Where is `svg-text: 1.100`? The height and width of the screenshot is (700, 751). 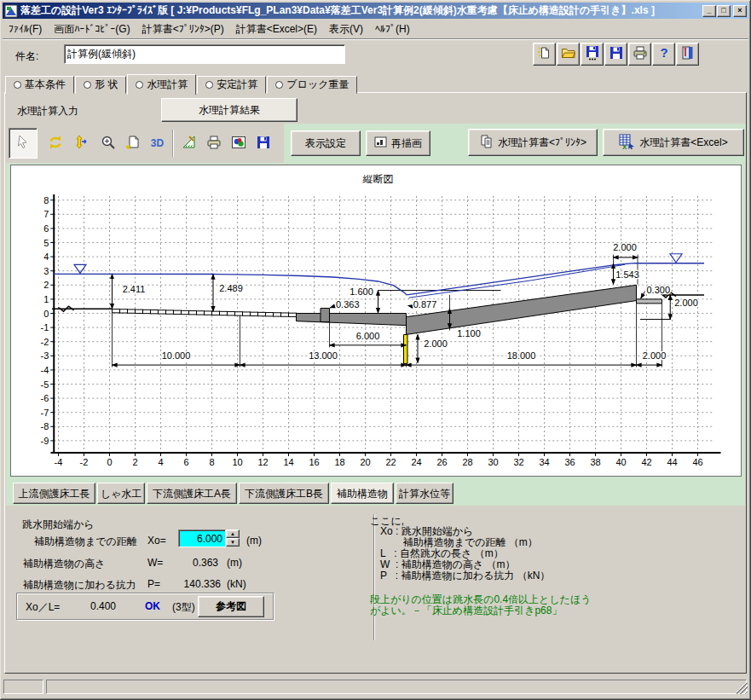 svg-text: 1.100 is located at coordinates (469, 333).